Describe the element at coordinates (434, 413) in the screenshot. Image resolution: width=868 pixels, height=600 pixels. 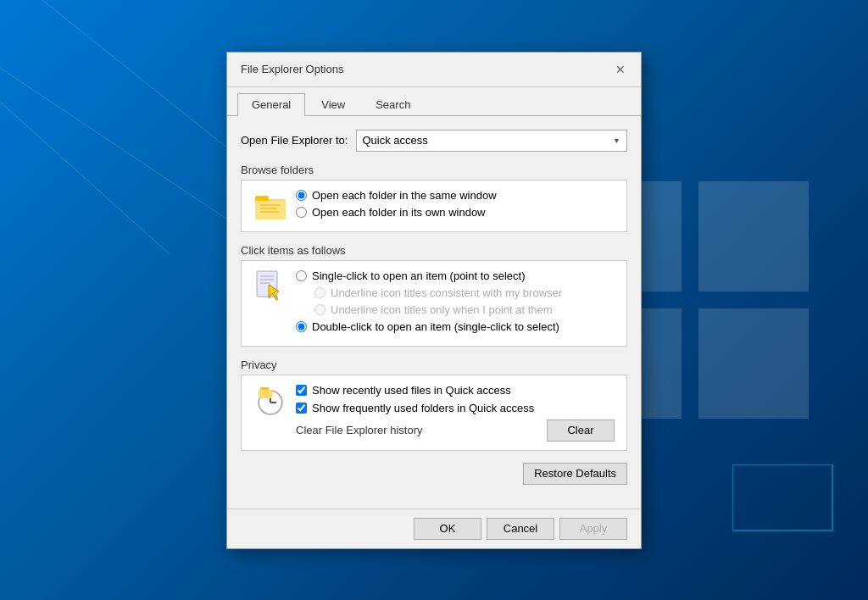
I see `privacy-content: Show recently used files in Quick access…` at that location.